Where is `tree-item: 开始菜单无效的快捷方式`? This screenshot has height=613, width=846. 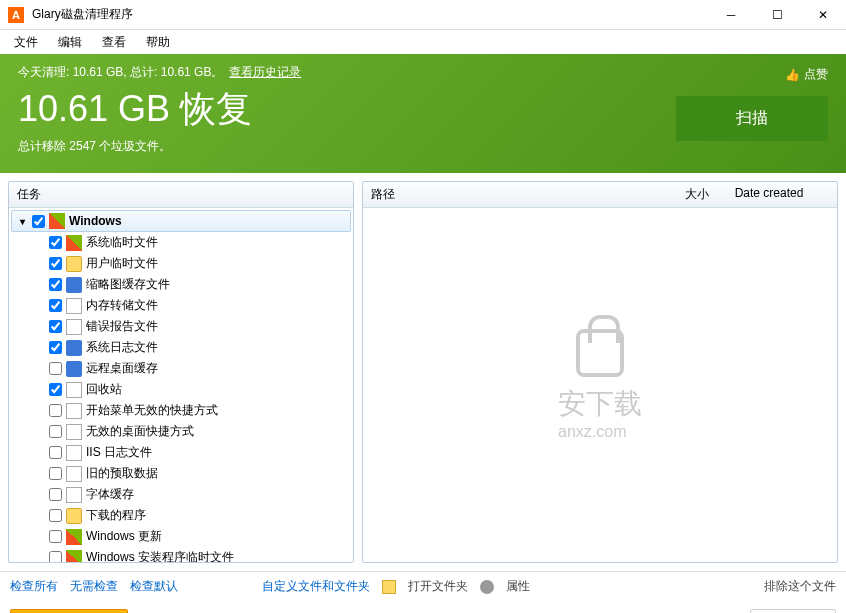 tree-item: 开始菜单无效的快捷方式 is located at coordinates (191, 410).